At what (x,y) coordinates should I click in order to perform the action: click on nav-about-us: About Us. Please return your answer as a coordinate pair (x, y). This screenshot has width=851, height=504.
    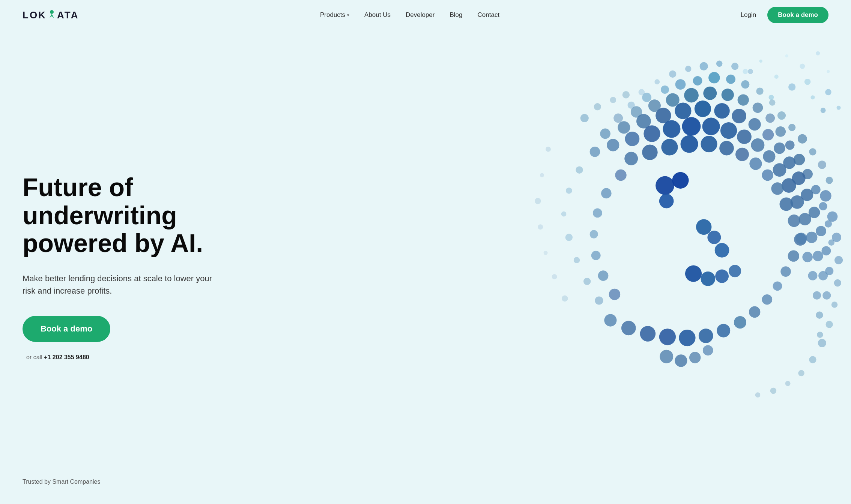
    Looking at the image, I should click on (377, 15).